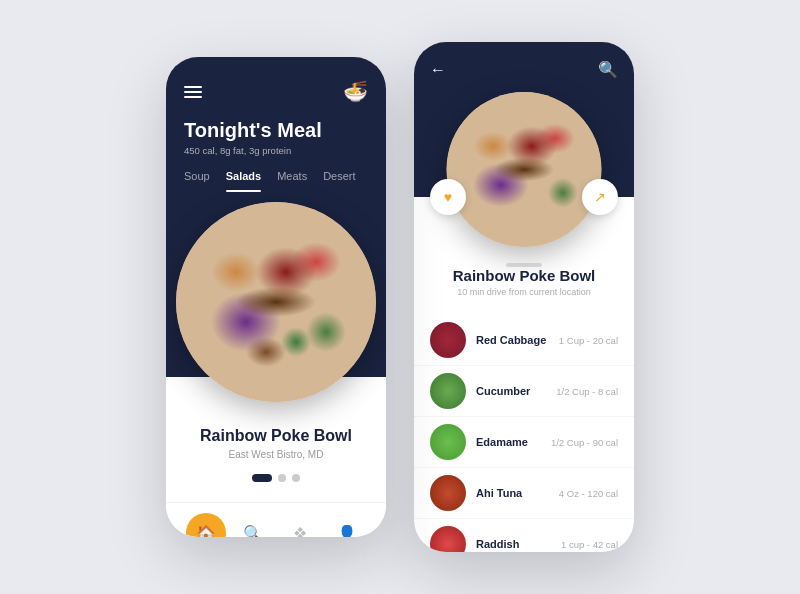  I want to click on ingredient-amount: 1/2 Cup - 90 cal, so click(584, 442).